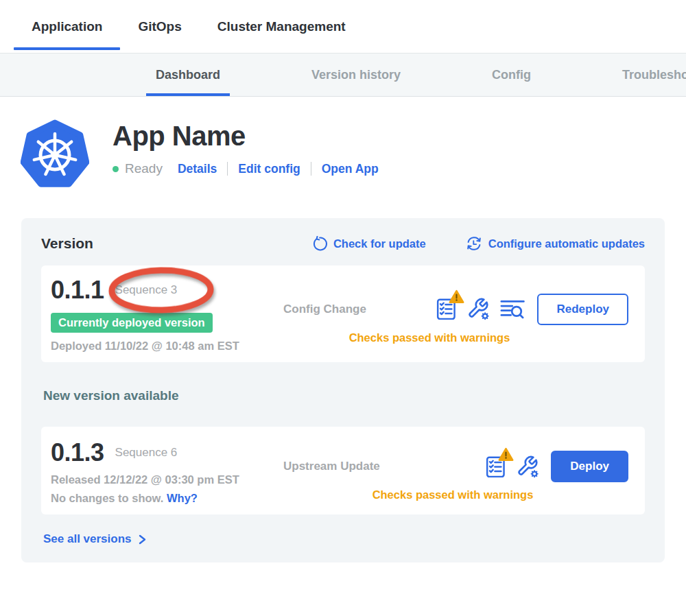 This screenshot has height=616, width=686. Describe the element at coordinates (182, 498) in the screenshot. I see `why-link: Why?` at that location.